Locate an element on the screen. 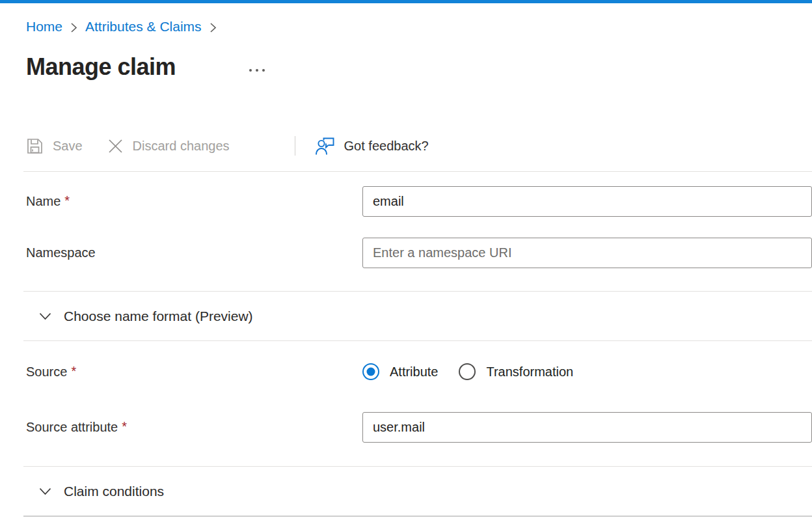  source-radio-transformation-label: Transformation is located at coordinates (530, 372).